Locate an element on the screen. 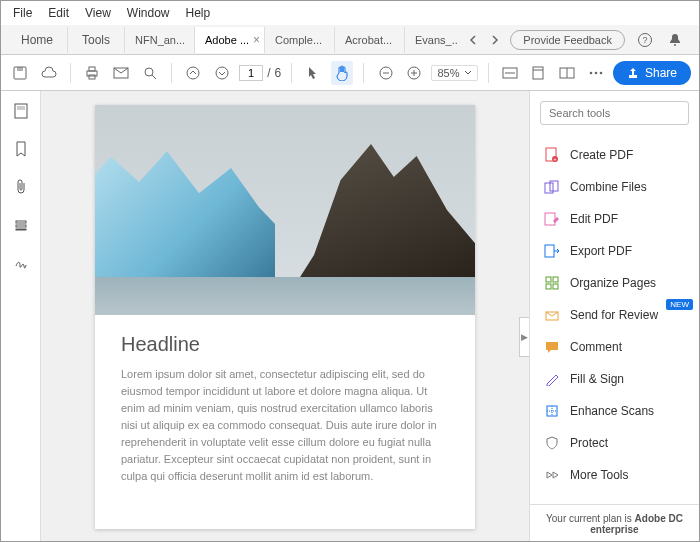 This screenshot has height=542, width=700. tool-send-review: Send for ReviewNEW is located at coordinates (614, 315).